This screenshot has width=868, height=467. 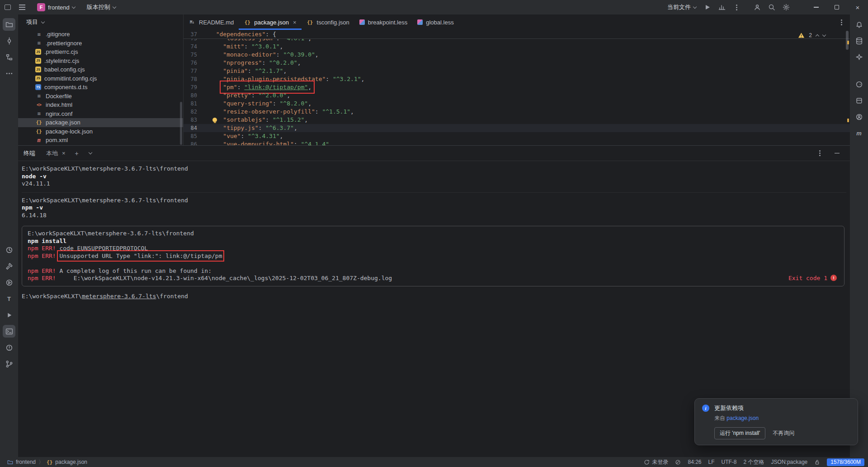 What do you see at coordinates (517, 120) in the screenshot?
I see `code-line-83: 83 "sortablejs": "^1.15.2",` at bounding box center [517, 120].